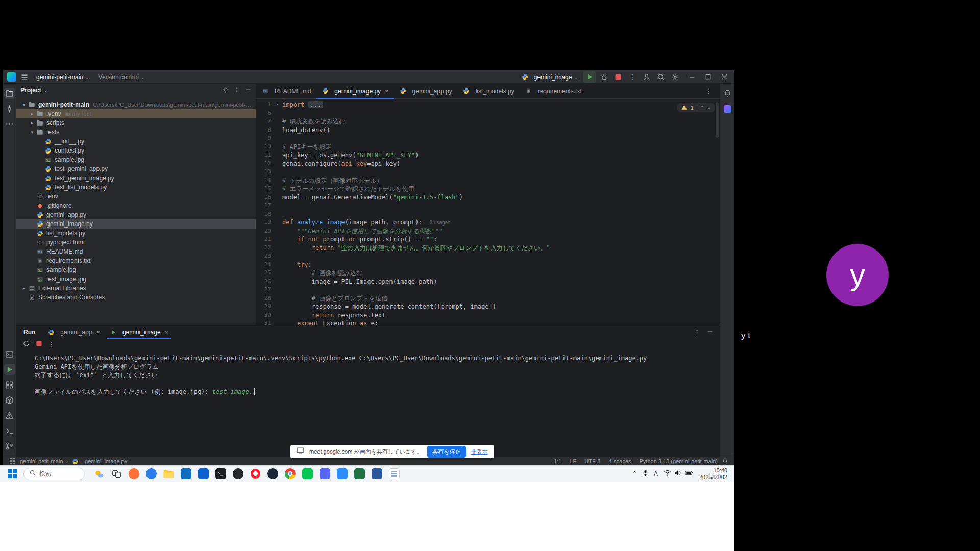  What do you see at coordinates (394, 474) in the screenshot?
I see `notepad-icon` at bounding box center [394, 474].